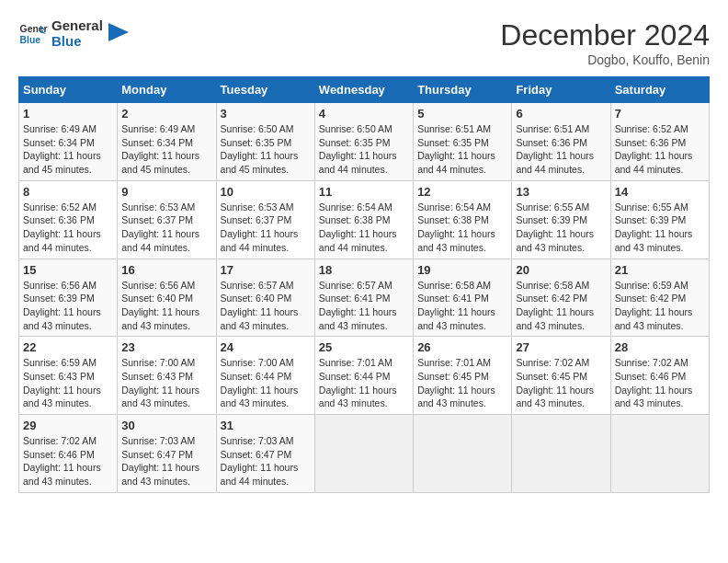 The width and height of the screenshot is (728, 563). Describe the element at coordinates (561, 348) in the screenshot. I see `day-number: 27` at that location.